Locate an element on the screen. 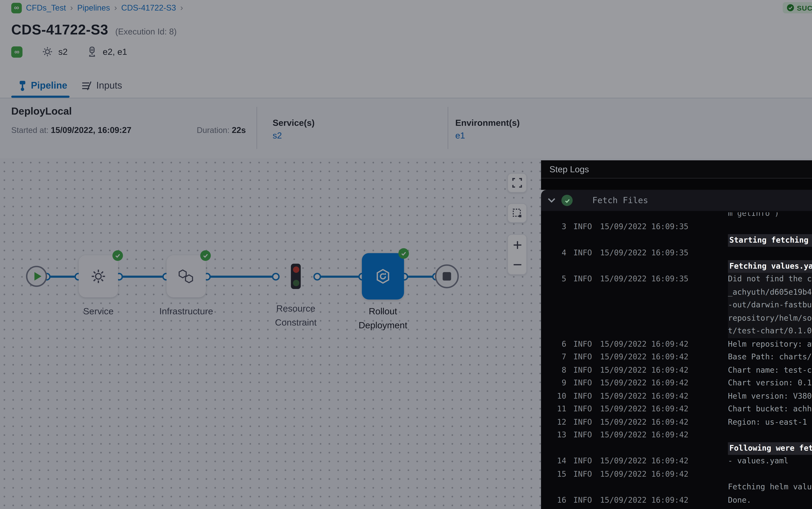 The image size is (812, 509). step-name: Fetch Files is located at coordinates (620, 201).